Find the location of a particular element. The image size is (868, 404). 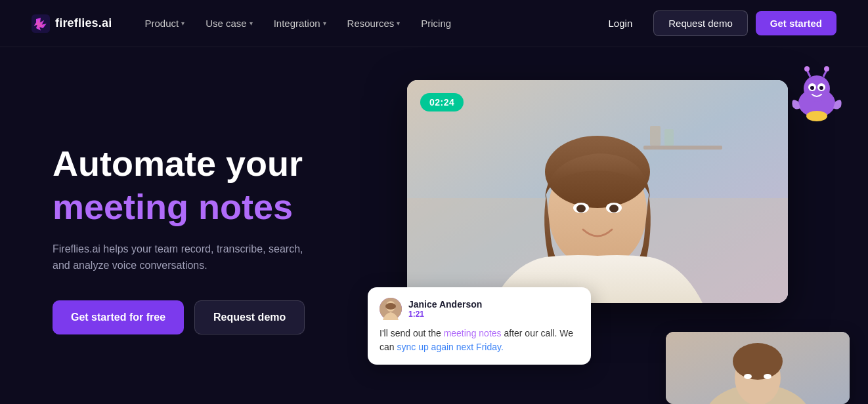

chat-user-details: Janice Anderson 1:21 is located at coordinates (445, 309).